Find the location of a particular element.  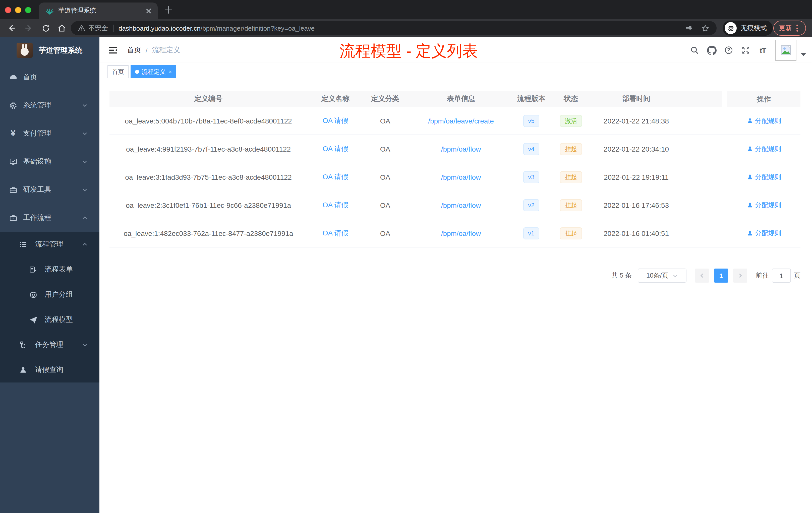

next-page-button is located at coordinates (740, 276).